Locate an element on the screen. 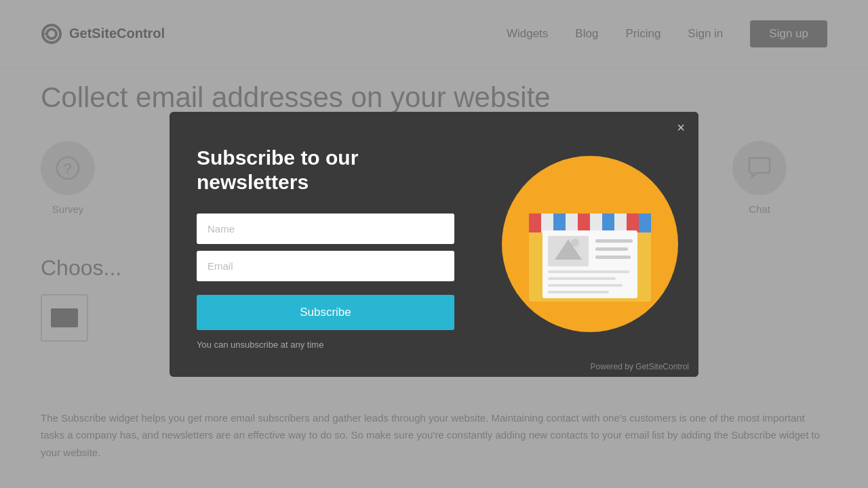  modal-close-button: × is located at coordinates (681, 128).